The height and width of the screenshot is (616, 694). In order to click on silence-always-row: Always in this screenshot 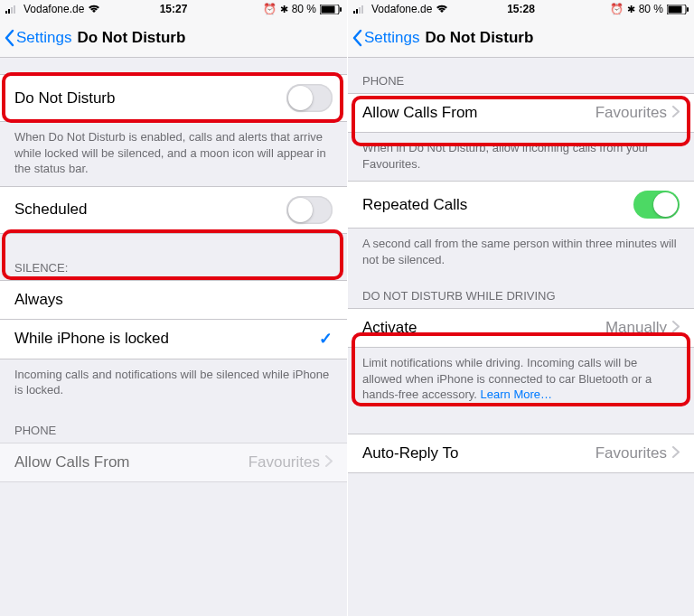, I will do `click(174, 300)`.